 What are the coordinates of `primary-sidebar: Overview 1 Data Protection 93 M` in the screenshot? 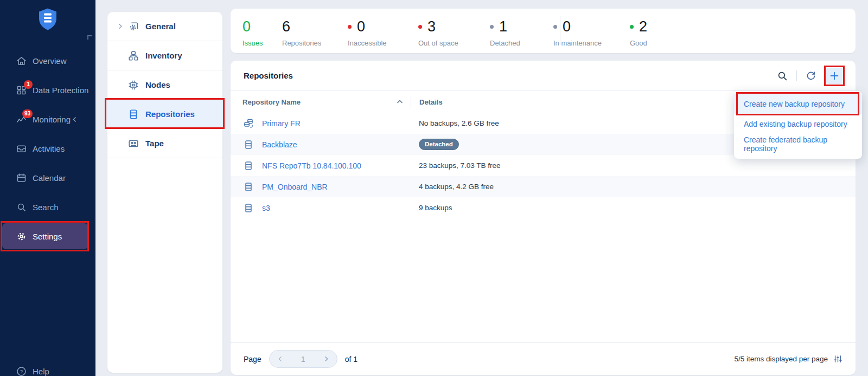 It's located at (48, 188).